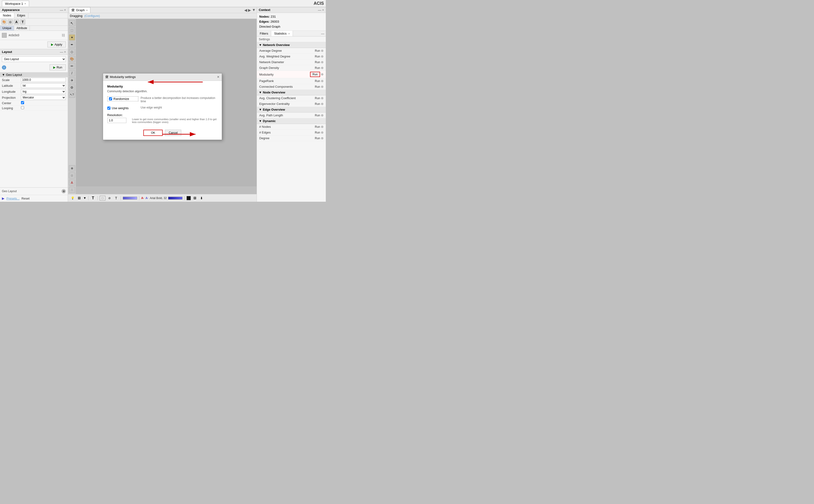  What do you see at coordinates (43, 91) in the screenshot?
I see `longitude-select: lng` at bounding box center [43, 91].